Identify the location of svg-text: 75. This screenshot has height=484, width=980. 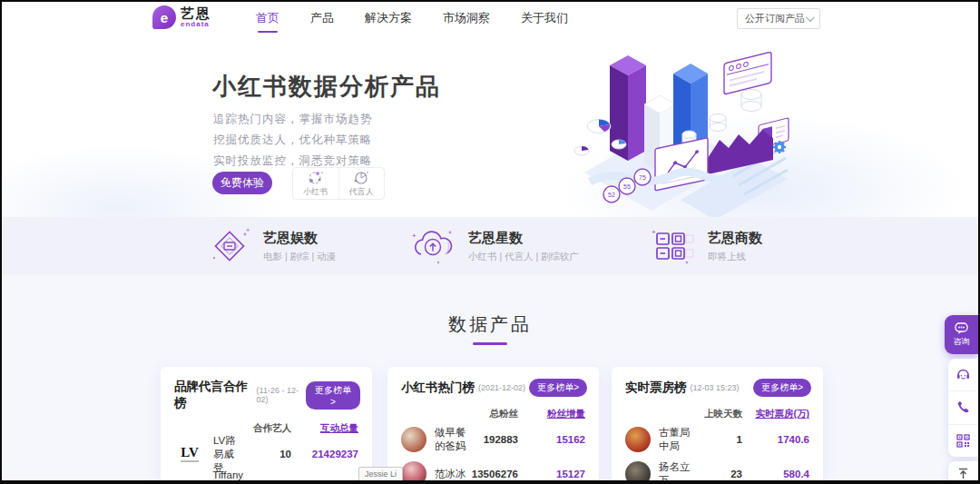
(642, 178).